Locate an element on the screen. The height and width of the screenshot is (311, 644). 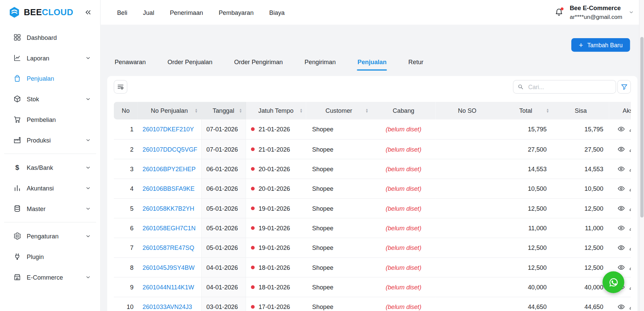
cell-no-penjualan-link: 260106BPY2EHEP is located at coordinates (169, 169).